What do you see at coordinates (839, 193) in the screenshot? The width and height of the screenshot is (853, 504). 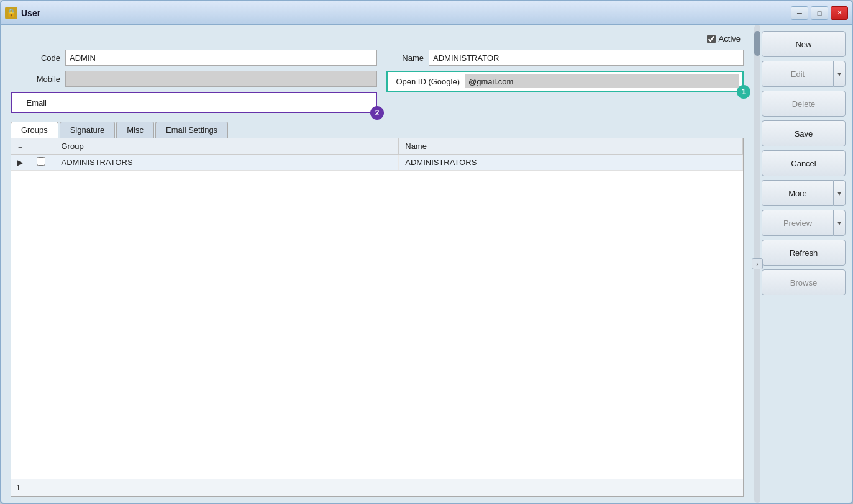 I see `more-dropdown-arrow: ▼` at bounding box center [839, 193].